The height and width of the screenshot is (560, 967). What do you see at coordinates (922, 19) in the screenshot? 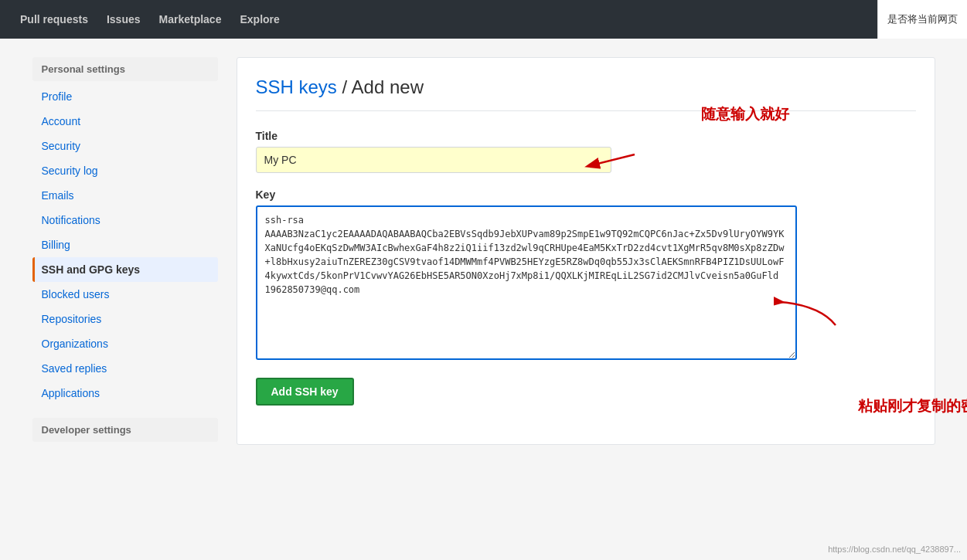
I see `nav-annotation: 是否将当前网页` at bounding box center [922, 19].